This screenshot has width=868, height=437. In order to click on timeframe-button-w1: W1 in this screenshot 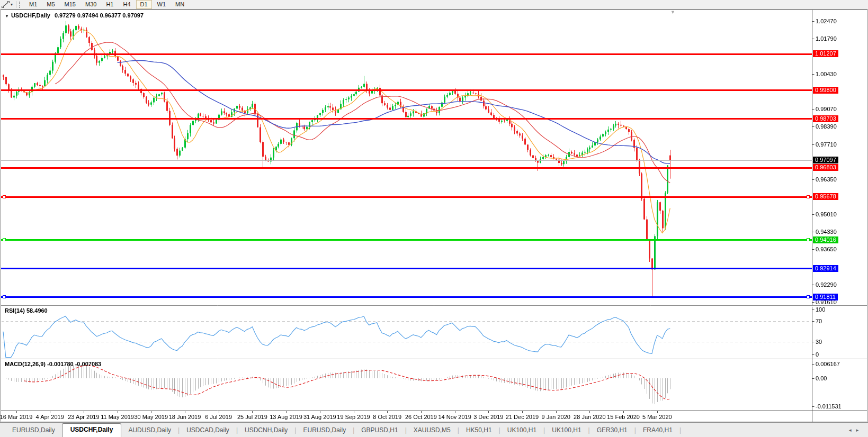, I will do `click(162, 4)`.